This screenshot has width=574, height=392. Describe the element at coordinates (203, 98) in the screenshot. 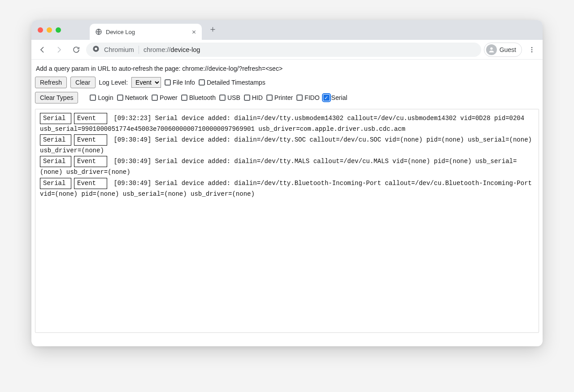

I see `type-bluetooth-label: Bluetooth` at that location.